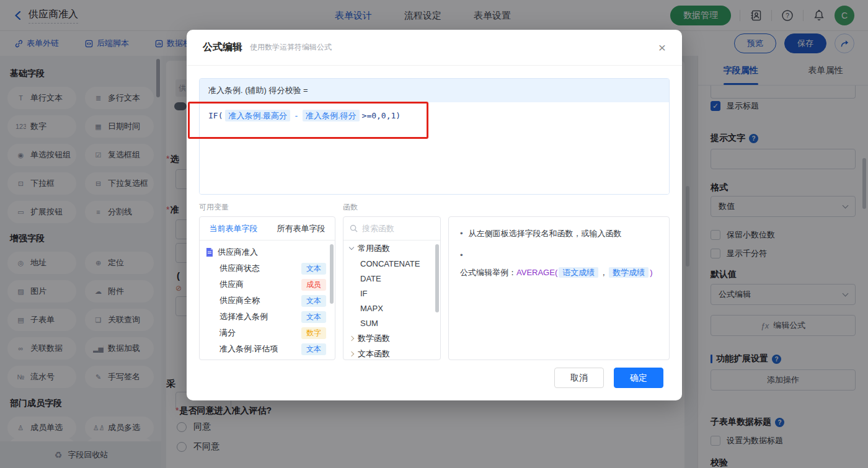 Image resolution: width=868 pixels, height=468 pixels. What do you see at coordinates (291, 47) in the screenshot?
I see `dialog-subtitle: 使用数学运算符编辑公式` at bounding box center [291, 47].